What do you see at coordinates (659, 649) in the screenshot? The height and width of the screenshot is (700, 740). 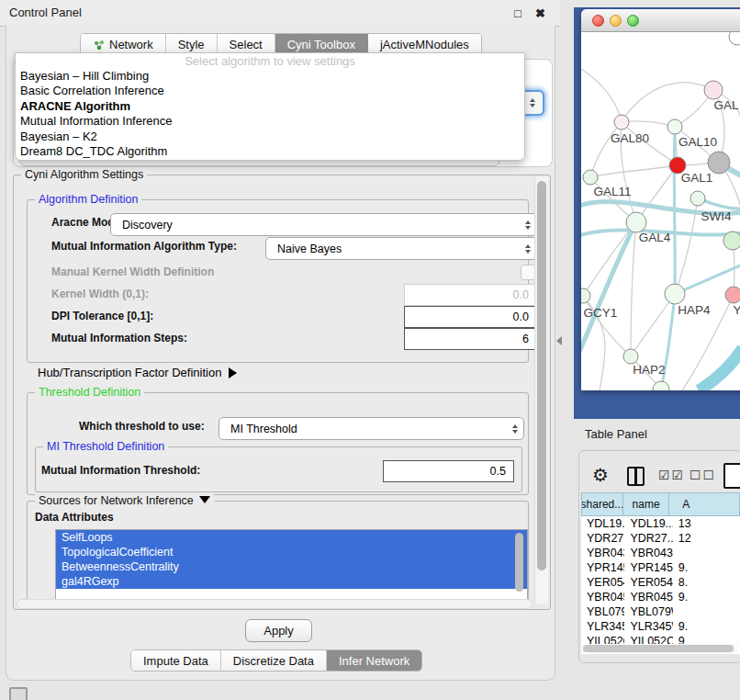 I see `table-hscrollbar` at bounding box center [659, 649].